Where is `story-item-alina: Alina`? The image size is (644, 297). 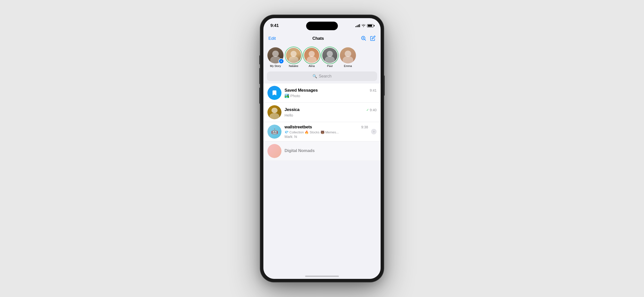
story-item-alina: Alina is located at coordinates (312, 57).